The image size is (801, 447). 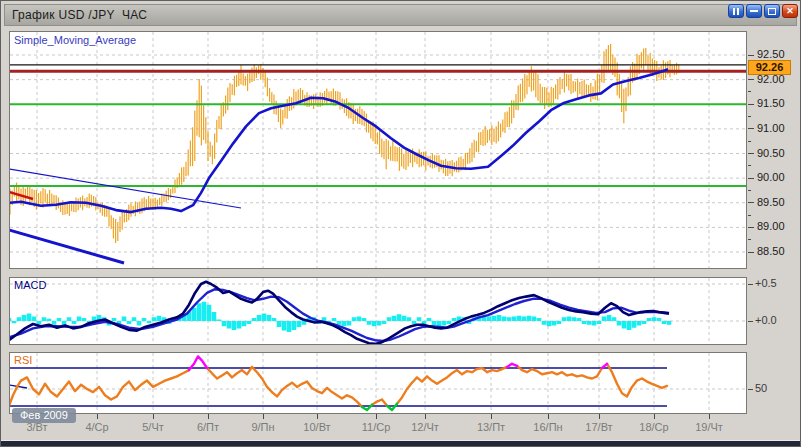 I want to click on rsi-axis-label: 50, so click(x=761, y=388).